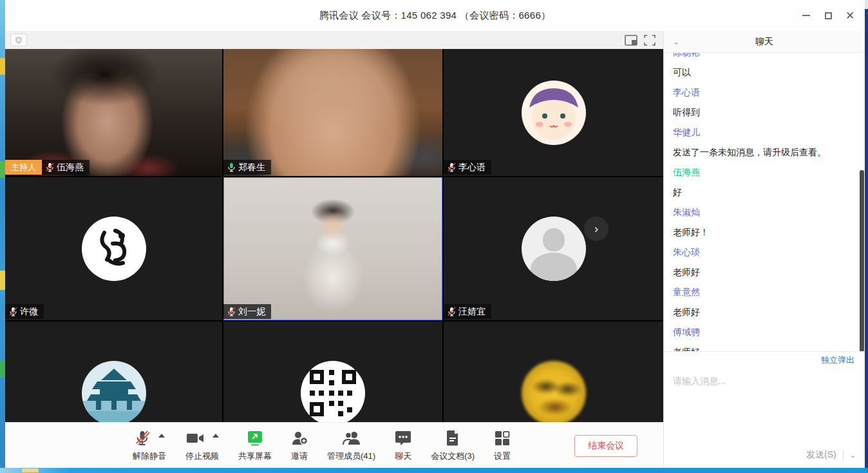 This screenshot has height=473, width=868. What do you see at coordinates (334, 445) in the screenshot?
I see `meeting-toolbar: 解除静音 停止视频` at bounding box center [334, 445].